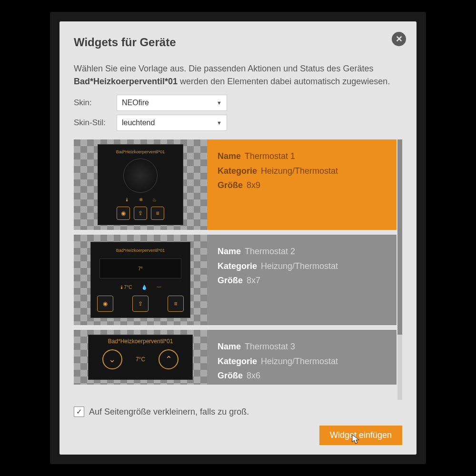 The image size is (476, 476). Describe the element at coordinates (238, 42) in the screenshot. I see `dialog-title: Widgets für Geräte` at that location.